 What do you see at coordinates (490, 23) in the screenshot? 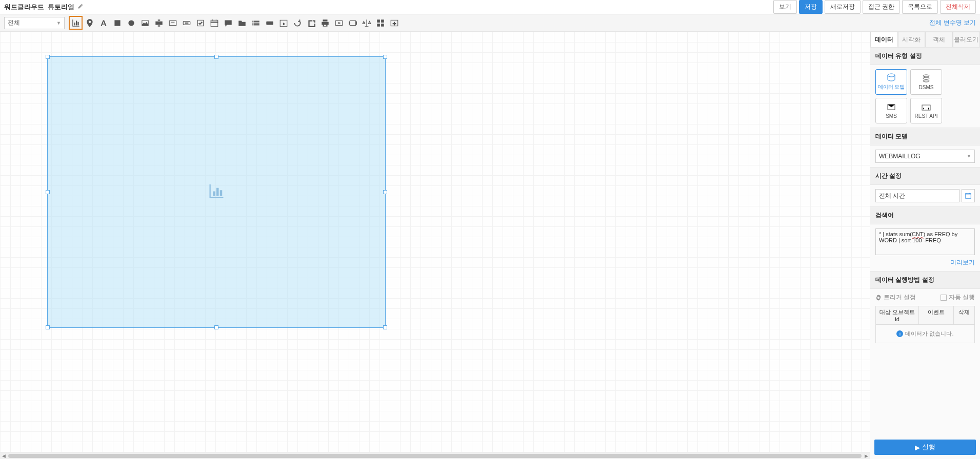
I see `toolbar: 전체 ▼ 전체 변수명 보기` at bounding box center [490, 23].